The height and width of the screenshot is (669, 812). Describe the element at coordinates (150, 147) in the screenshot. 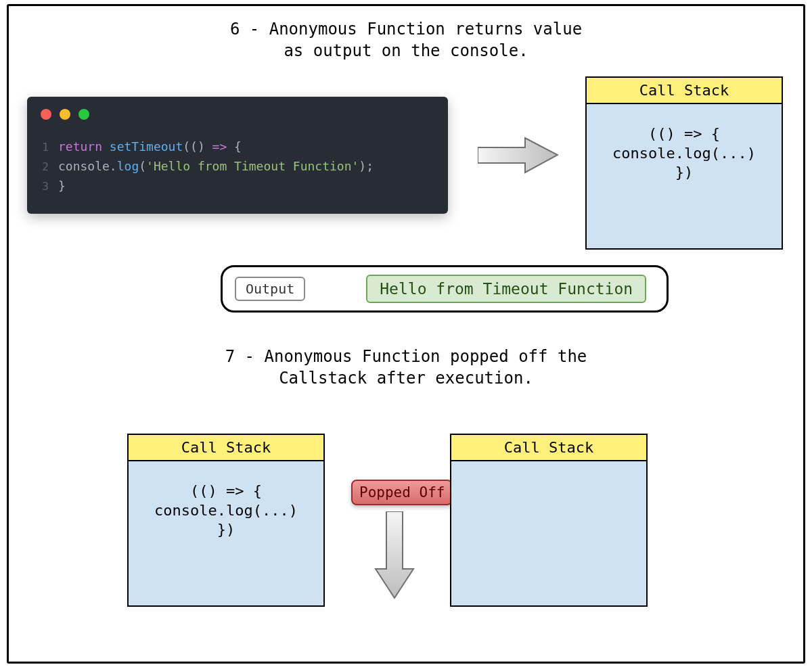

I see `code-content: return setTimeout(() => {` at that location.